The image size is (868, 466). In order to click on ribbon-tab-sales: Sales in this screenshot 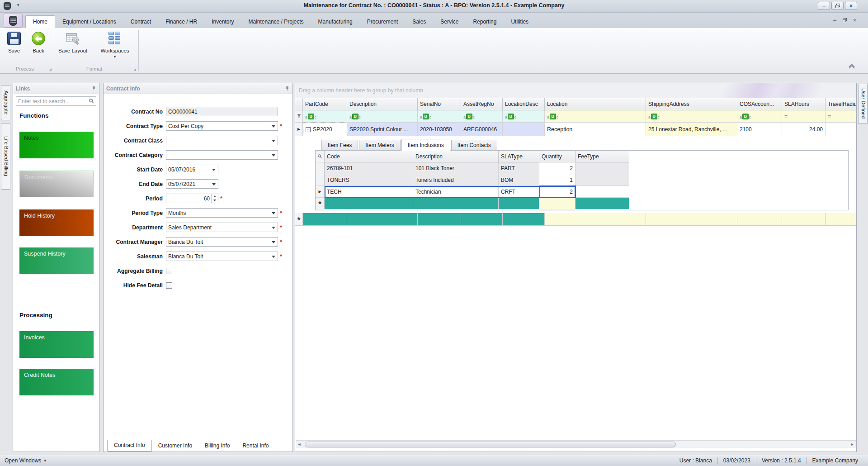, I will do `click(419, 22)`.